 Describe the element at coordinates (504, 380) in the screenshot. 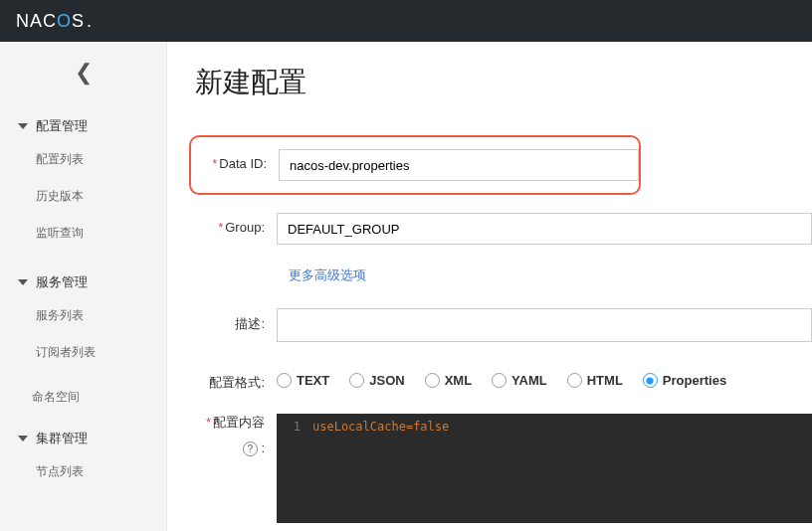

I see `form-row-format: 配置格式: TEXT JSON XML YAML HTML Properties` at that location.